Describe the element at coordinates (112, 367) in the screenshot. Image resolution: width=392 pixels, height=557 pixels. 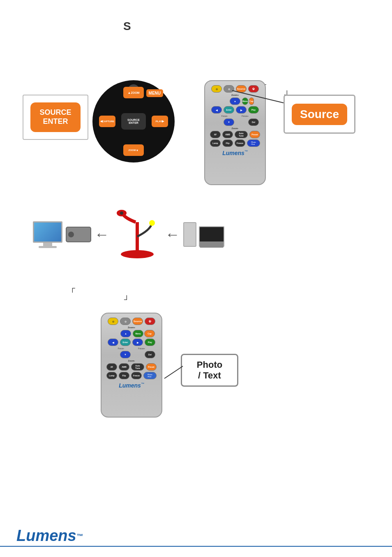
I see `af-btn-b: AF` at that location.